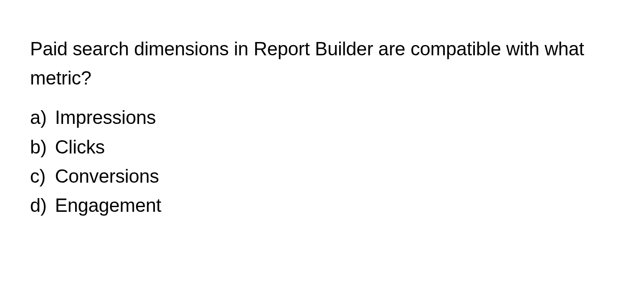 Image resolution: width=644 pixels, height=295 pixels. Describe the element at coordinates (43, 147) in the screenshot. I see `option-b-label: b)` at that location.